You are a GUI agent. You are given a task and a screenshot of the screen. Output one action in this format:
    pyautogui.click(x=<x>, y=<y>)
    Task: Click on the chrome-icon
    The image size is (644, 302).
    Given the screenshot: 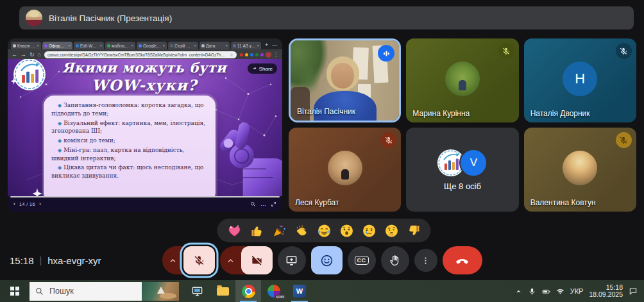 What is the action you would take?
    pyautogui.click(x=249, y=291)
    